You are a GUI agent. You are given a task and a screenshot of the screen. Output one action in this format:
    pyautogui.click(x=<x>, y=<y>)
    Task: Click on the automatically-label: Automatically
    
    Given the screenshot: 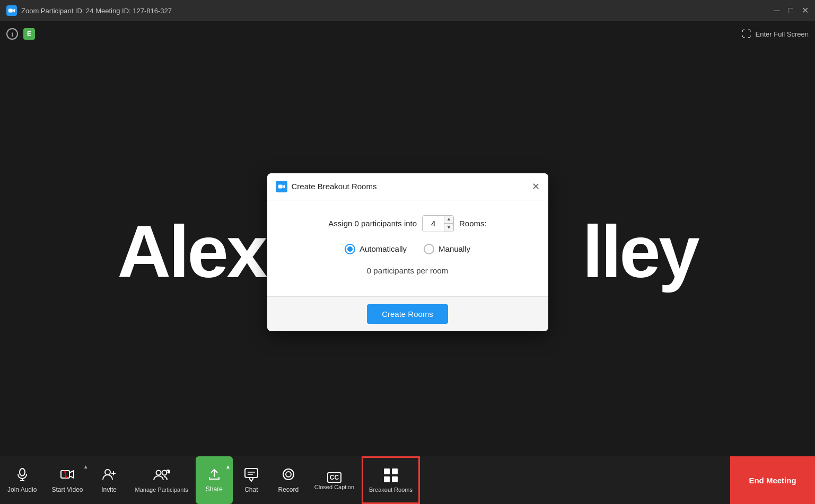 What is the action you would take?
    pyautogui.click(x=383, y=249)
    